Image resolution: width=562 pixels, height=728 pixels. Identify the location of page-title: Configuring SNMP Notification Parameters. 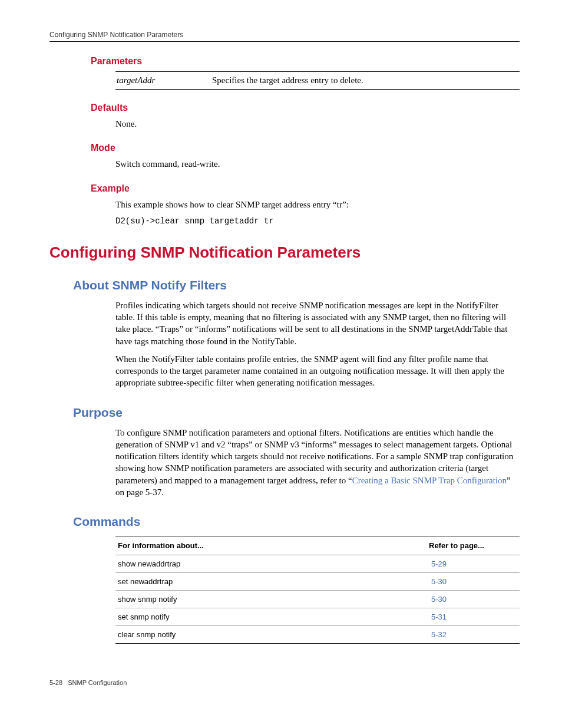
(285, 252).